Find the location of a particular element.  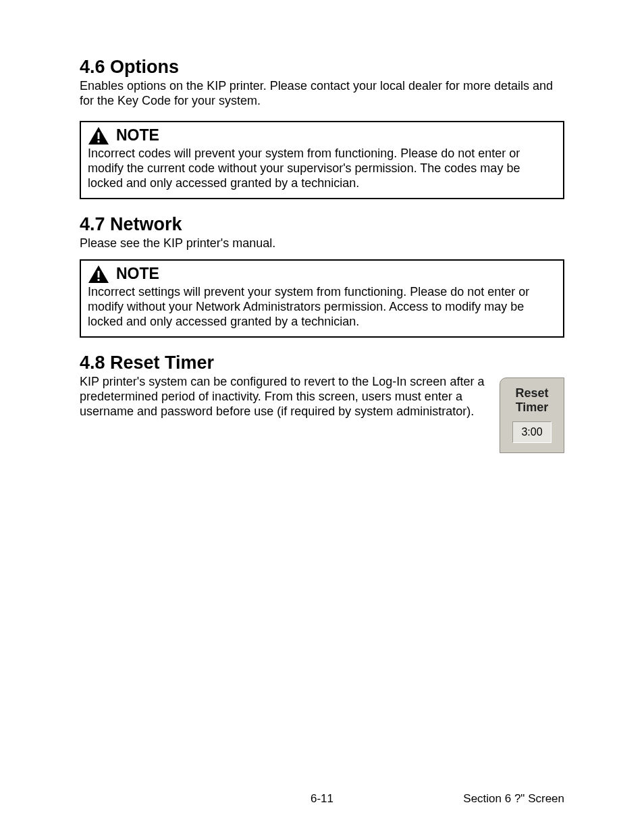

body-reset: KIP printer's system can be configured t… is located at coordinates (284, 397).